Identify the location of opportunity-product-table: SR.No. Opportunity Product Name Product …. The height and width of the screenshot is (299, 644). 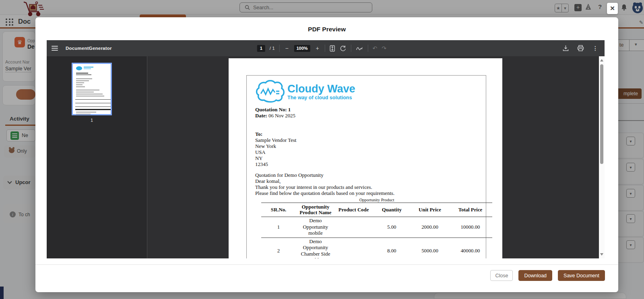
(377, 231).